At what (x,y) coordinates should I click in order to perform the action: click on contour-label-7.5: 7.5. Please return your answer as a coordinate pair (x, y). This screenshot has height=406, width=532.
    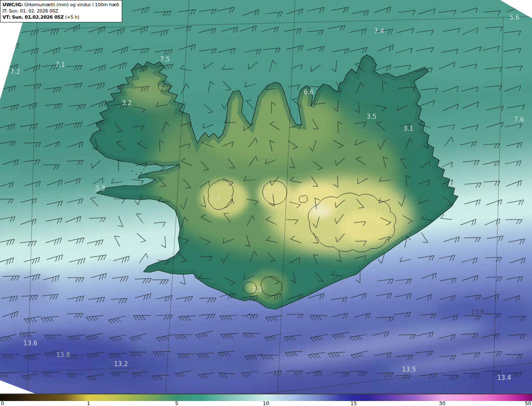
    Looking at the image, I should click on (165, 59).